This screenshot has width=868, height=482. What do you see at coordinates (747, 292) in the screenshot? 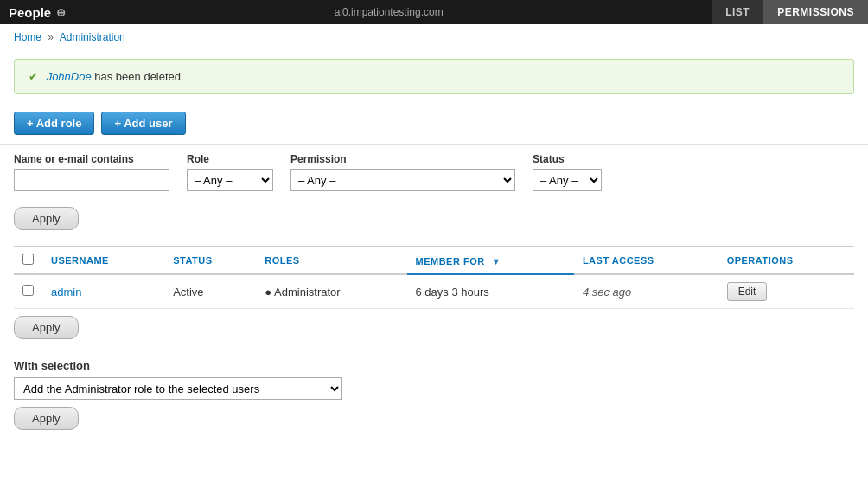
I see `edit-button: Edit` at bounding box center [747, 292].